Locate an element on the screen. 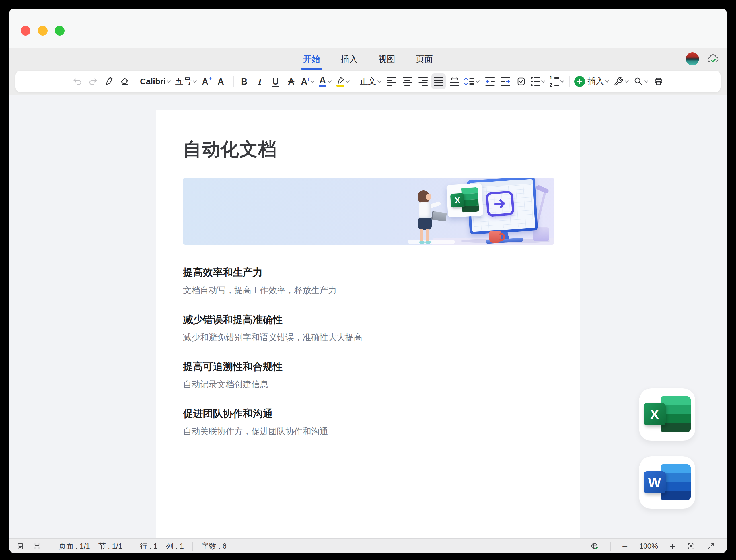  redo-button is located at coordinates (93, 81).